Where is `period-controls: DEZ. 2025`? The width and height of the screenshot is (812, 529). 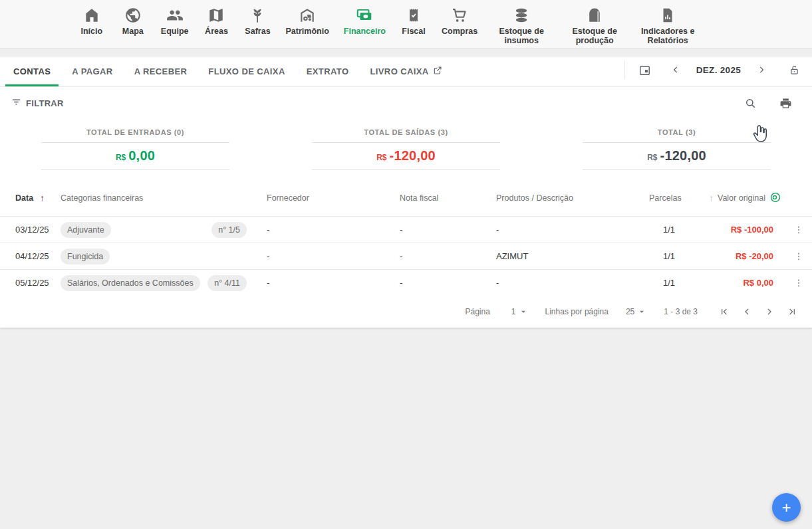 period-controls: DEZ. 2025 is located at coordinates (718, 70).